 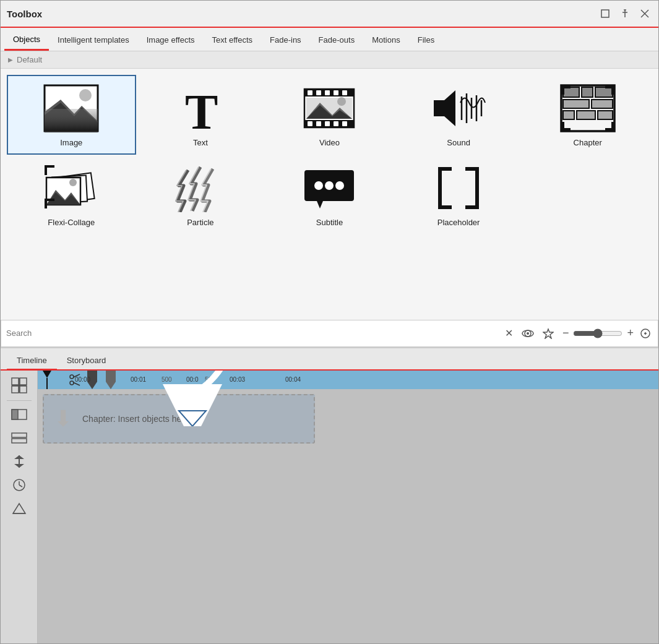 What do you see at coordinates (293, 380) in the screenshot?
I see `time-00-04: 00:04` at bounding box center [293, 380].